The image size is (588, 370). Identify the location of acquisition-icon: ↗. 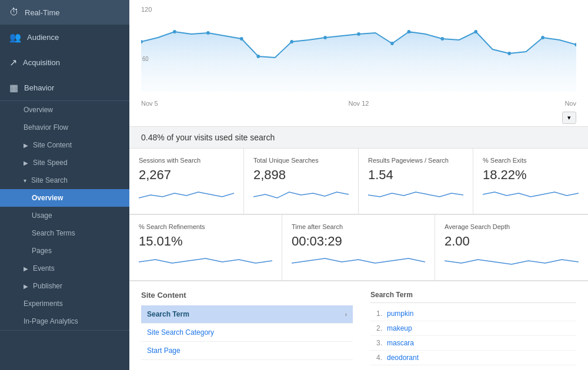
(13, 62).